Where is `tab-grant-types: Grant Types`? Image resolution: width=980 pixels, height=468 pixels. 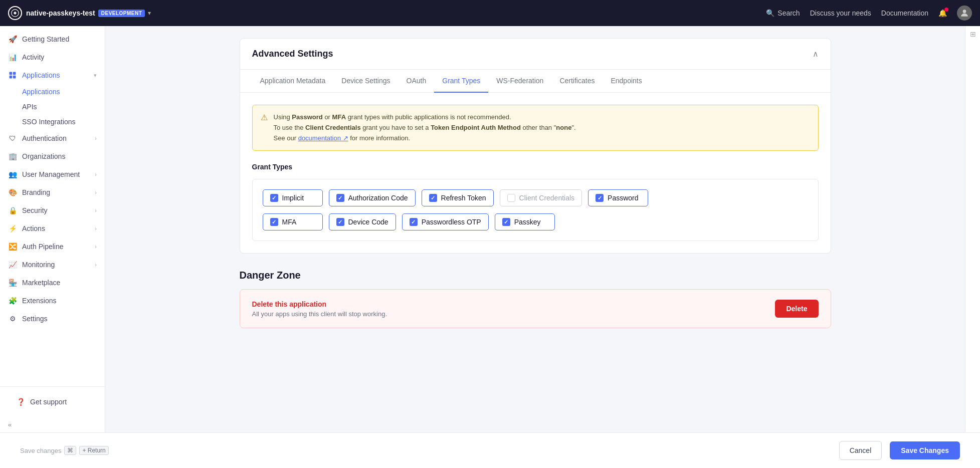
tab-grant-types: Grant Types is located at coordinates (461, 81).